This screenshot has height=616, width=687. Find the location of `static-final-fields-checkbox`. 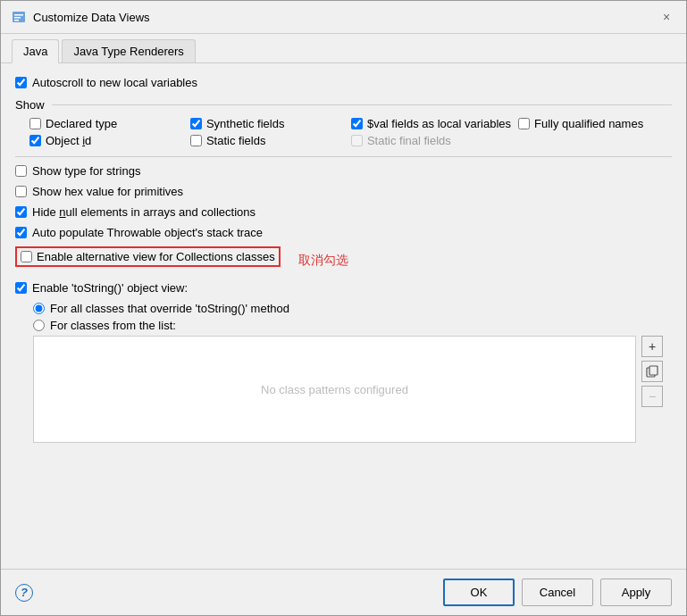

static-final-fields-checkbox is located at coordinates (357, 141).